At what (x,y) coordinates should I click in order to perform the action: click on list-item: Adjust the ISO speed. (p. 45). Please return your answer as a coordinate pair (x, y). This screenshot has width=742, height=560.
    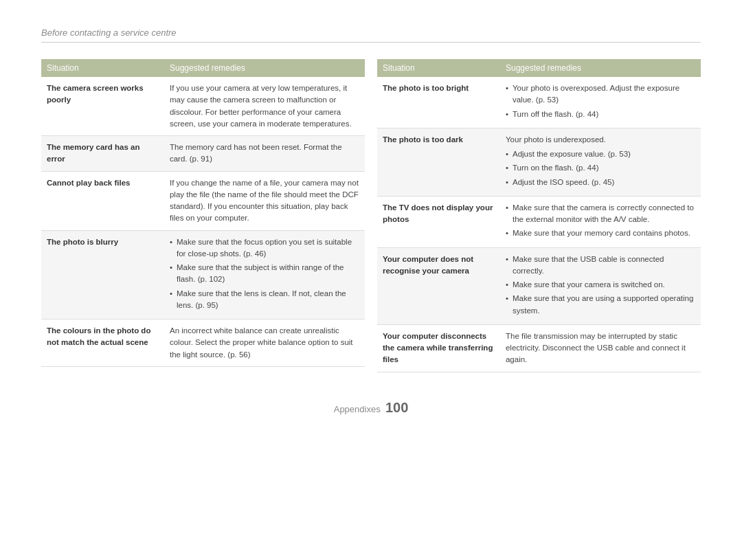
    Looking at the image, I should click on (600, 183).